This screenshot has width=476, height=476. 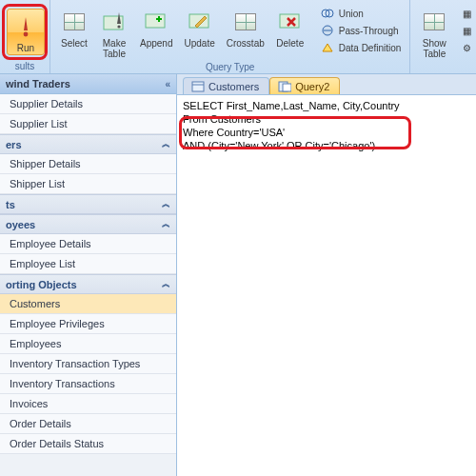 I want to click on passthrough-icon, so click(x=327, y=30).